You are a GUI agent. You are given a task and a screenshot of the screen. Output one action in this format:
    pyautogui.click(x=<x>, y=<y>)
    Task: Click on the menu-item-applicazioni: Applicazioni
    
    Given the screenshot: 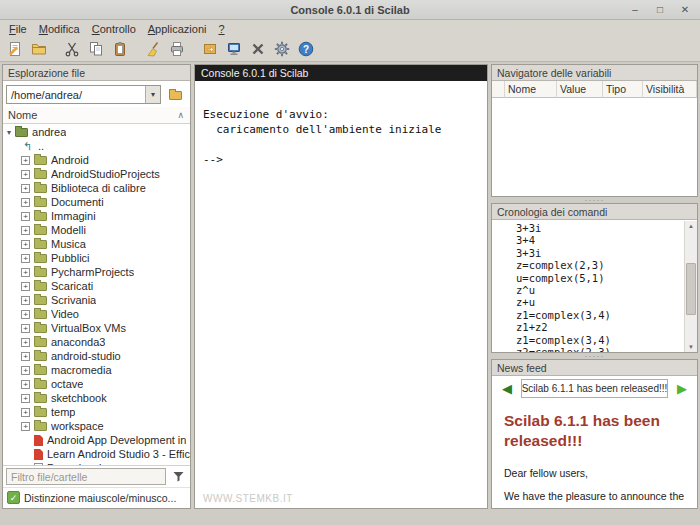 What is the action you would take?
    pyautogui.click(x=178, y=29)
    